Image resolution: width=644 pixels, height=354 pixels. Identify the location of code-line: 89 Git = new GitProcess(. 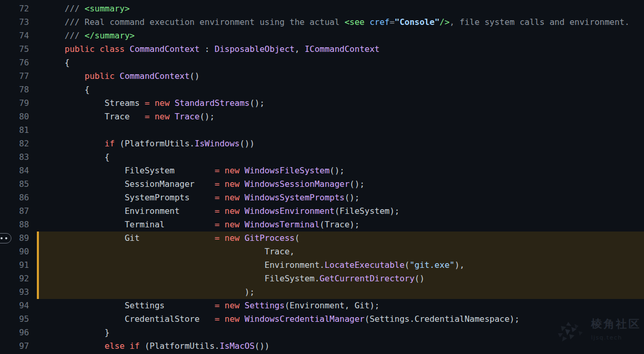
(322, 238).